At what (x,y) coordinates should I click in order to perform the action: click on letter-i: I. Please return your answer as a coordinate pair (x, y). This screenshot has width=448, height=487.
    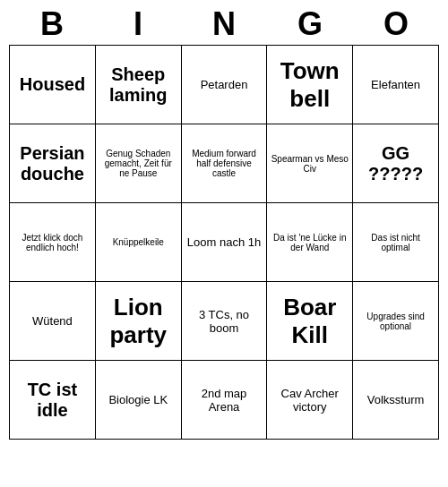
    Looking at the image, I should click on (138, 24).